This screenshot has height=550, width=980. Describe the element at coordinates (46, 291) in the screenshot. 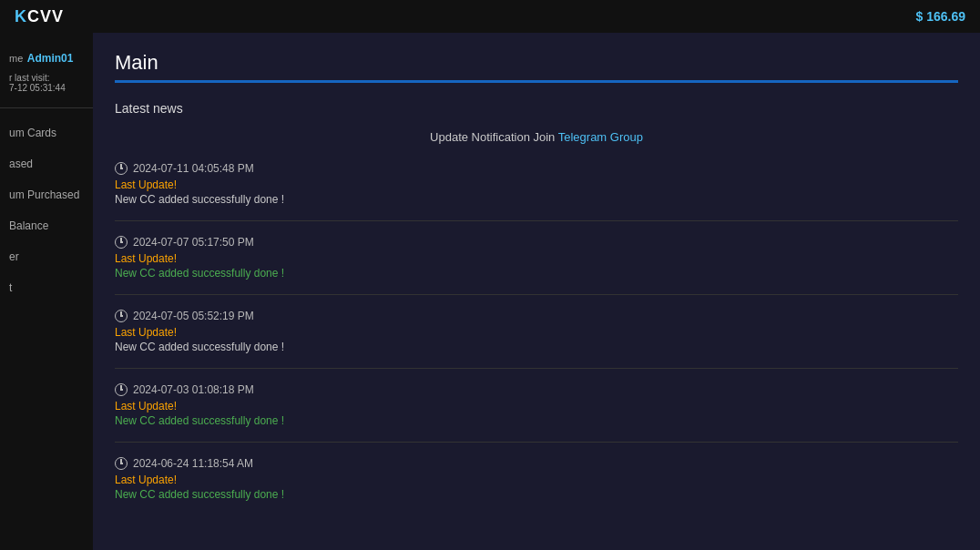

I see `sidebar: me Admin01 r last visit: 7-12 05:31:44 u…` at that location.